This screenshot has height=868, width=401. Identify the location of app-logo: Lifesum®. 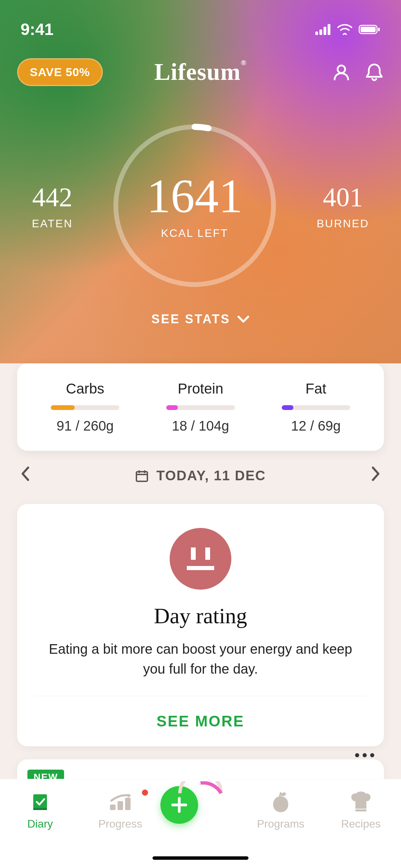
(200, 72).